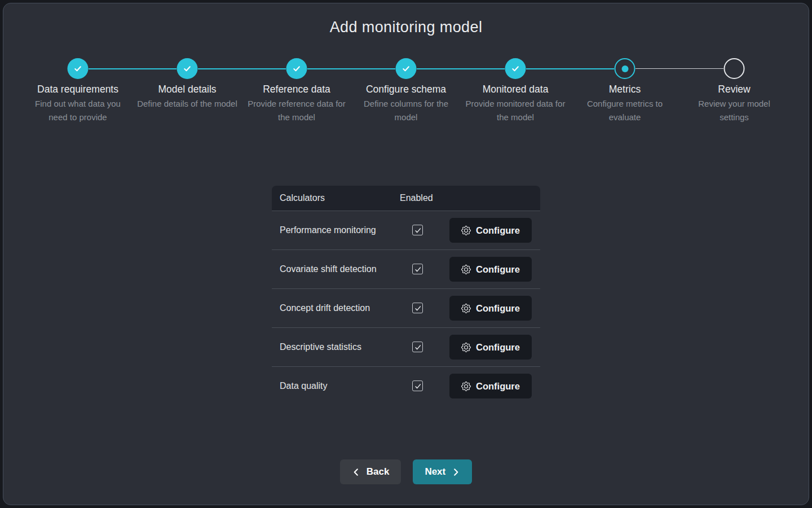  What do you see at coordinates (356, 472) in the screenshot?
I see `chevron-left-icon` at bounding box center [356, 472].